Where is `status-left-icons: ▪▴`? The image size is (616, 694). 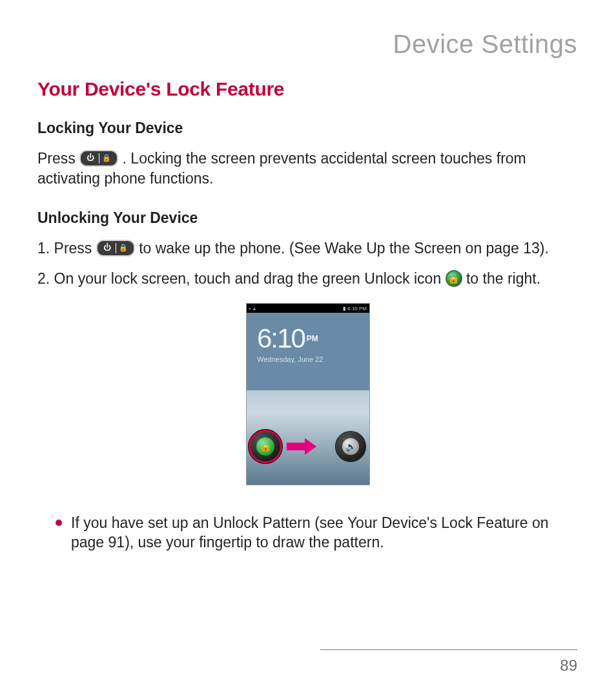 status-left-icons: ▪▴ is located at coordinates (252, 309).